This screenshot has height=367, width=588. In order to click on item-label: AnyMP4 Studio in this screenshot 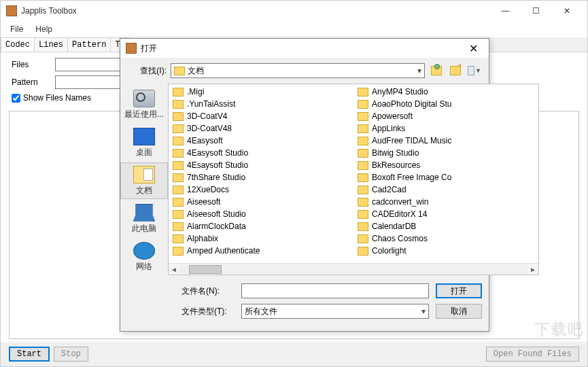, I will do `click(400, 92)`.